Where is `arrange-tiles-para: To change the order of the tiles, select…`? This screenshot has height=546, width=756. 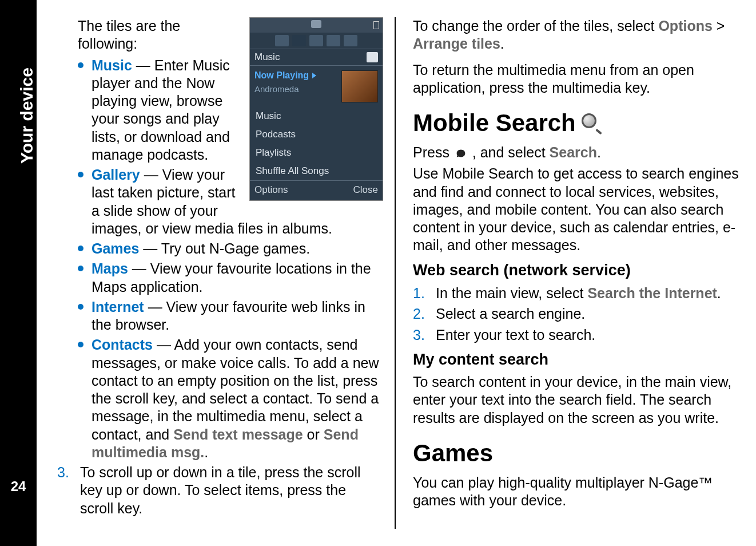 arrange-tiles-para: To change the order of the tiles, select… is located at coordinates (576, 35).